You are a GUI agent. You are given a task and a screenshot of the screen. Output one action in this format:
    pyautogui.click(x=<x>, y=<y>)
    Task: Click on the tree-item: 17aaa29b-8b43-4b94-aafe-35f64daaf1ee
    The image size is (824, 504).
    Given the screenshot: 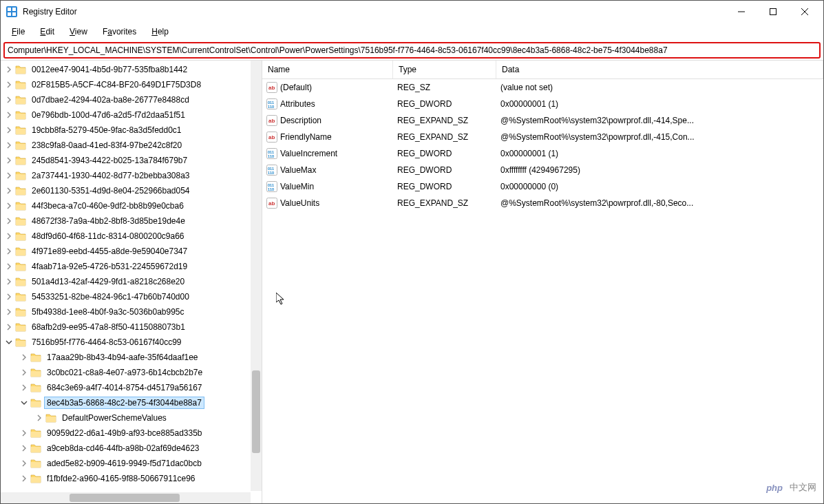 What is the action you would take?
    pyautogui.click(x=131, y=357)
    